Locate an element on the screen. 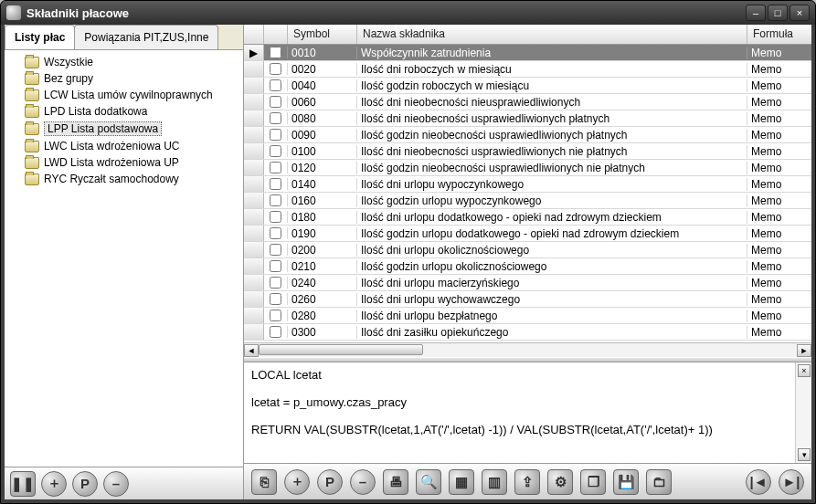 Image resolution: width=816 pixels, height=504 pixels. tool-search-icon: 🔍 is located at coordinates (429, 482).